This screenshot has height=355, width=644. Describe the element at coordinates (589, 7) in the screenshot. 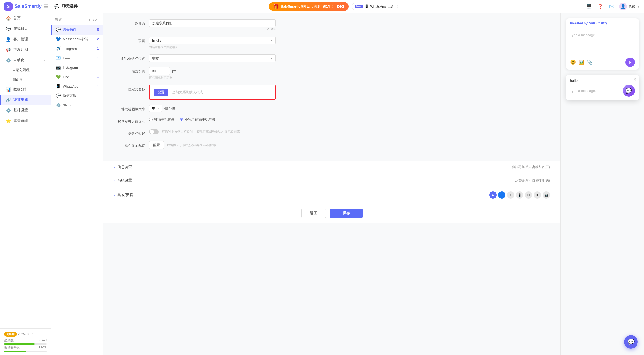

I see `screen-share-icon: 🖥️` at that location.